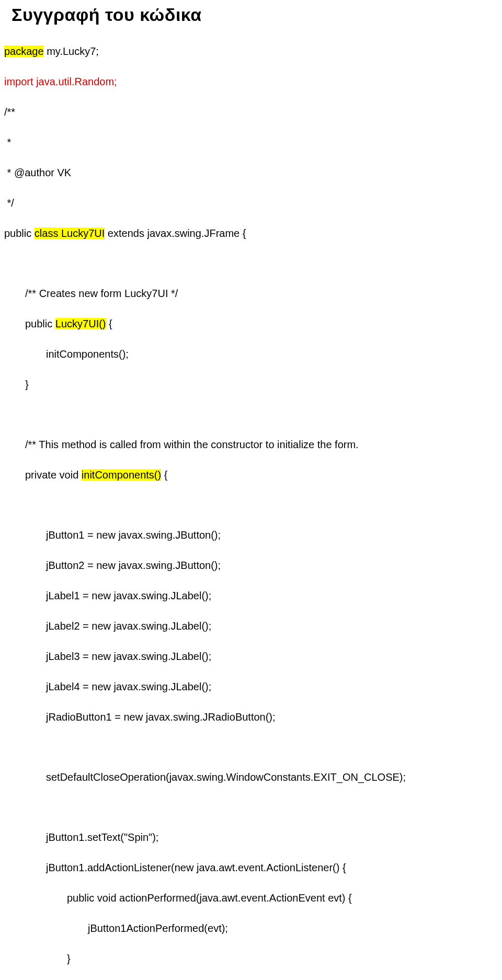  What do you see at coordinates (108, 596) in the screenshot?
I see `code-text: jLabel1 = new javax.swing.JLabel();` at bounding box center [108, 596].